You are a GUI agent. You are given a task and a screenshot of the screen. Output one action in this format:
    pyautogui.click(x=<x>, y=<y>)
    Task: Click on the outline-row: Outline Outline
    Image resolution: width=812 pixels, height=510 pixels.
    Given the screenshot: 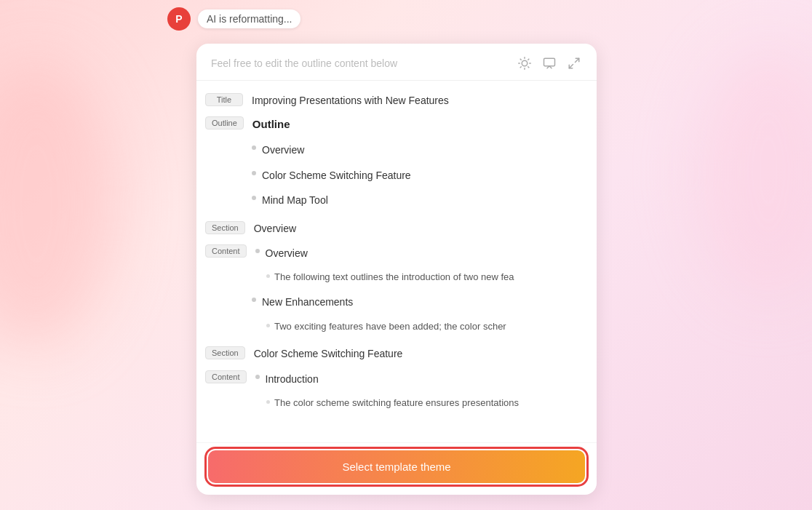 What is the action you would take?
    pyautogui.click(x=397, y=124)
    